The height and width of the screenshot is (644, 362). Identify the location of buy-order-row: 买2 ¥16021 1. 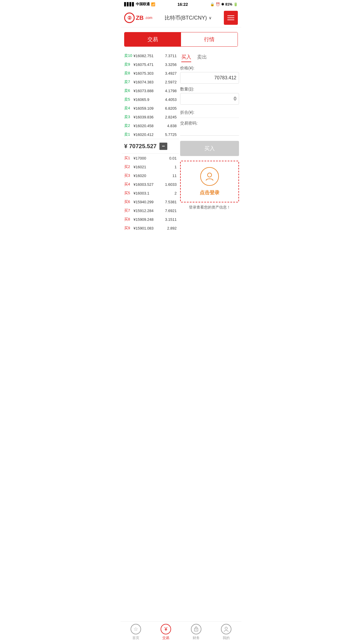
(150, 167).